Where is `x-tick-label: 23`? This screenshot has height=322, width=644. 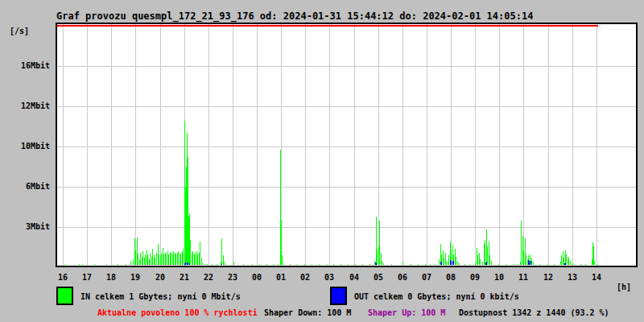
x-tick-label: 23 is located at coordinates (233, 277).